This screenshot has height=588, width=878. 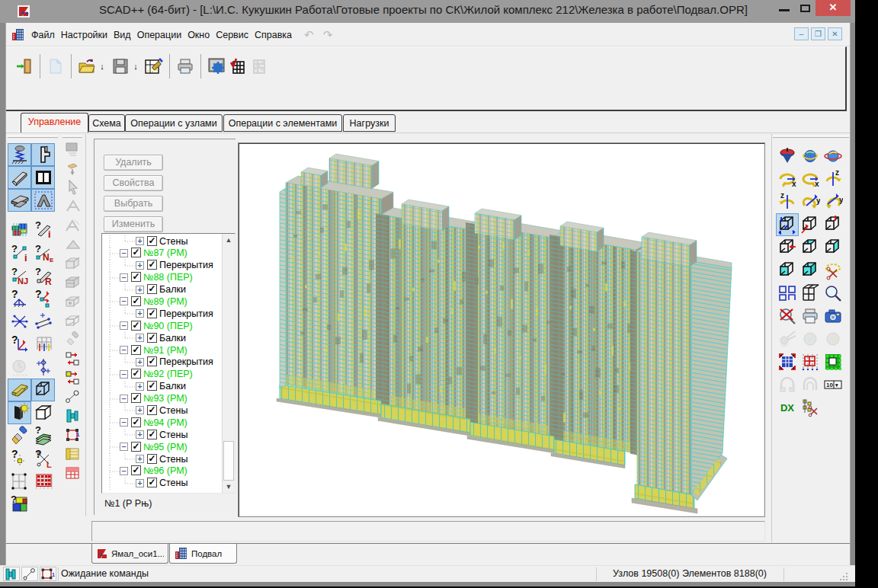 I want to click on title-bar: ++ SCAD++ (64-бит) - [L:\И.С. Кукушкин Р…, so click(x=428, y=11).